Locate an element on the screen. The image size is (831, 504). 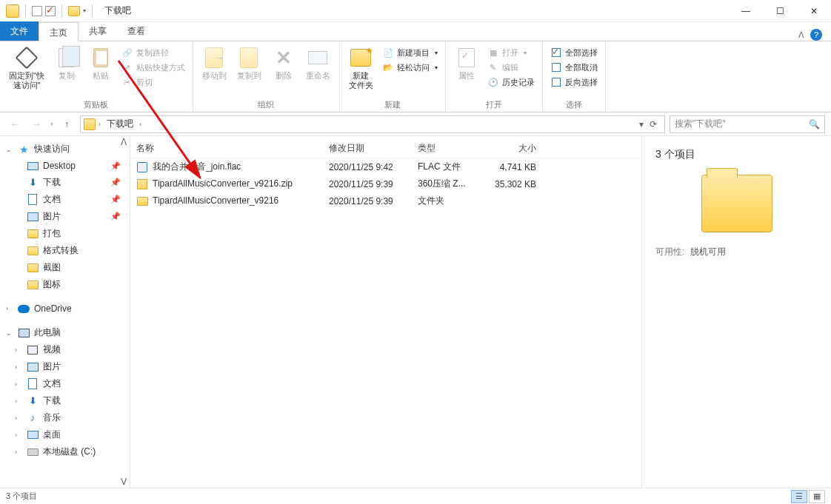
col-date: 修改日期 is located at coordinates (373, 148).